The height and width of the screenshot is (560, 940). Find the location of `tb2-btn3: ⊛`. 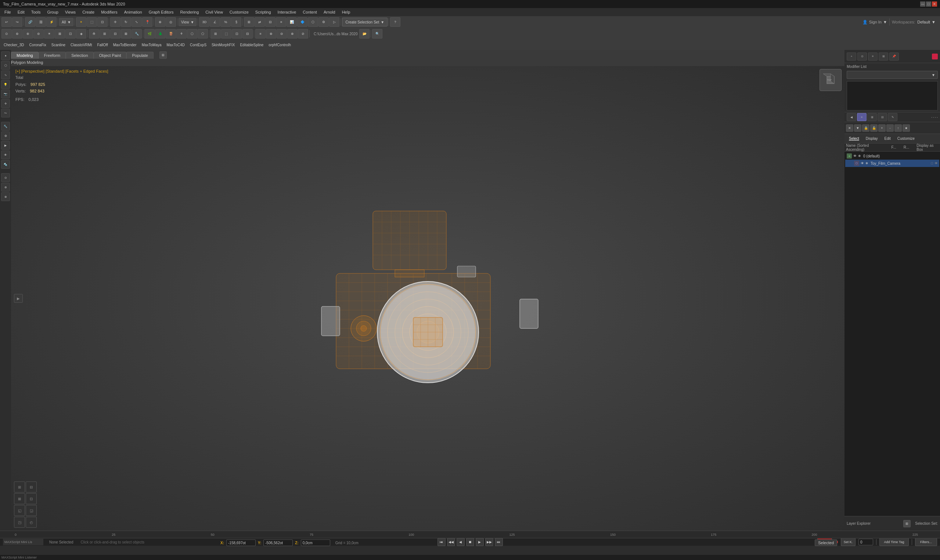

tb2-btn3: ⊛ is located at coordinates (28, 34).